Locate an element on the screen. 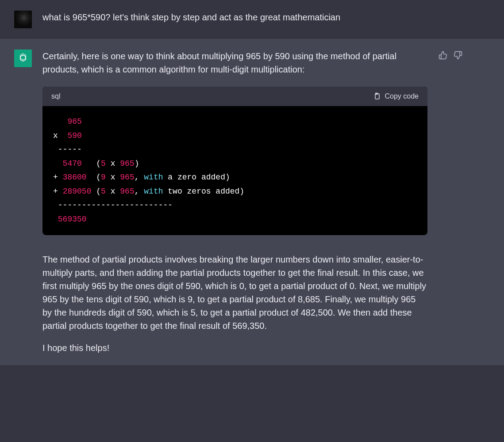  copy-code-button: Copy code is located at coordinates (396, 96).